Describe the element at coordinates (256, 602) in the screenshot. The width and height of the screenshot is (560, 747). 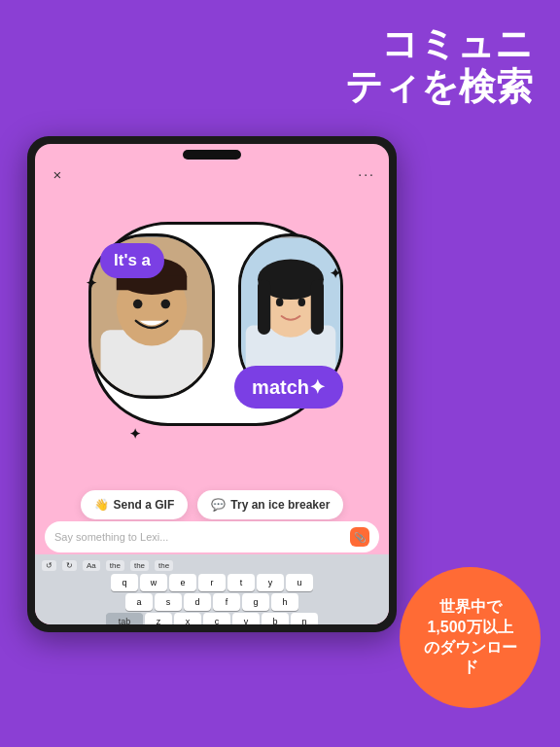
I see `key-g: g` at that location.